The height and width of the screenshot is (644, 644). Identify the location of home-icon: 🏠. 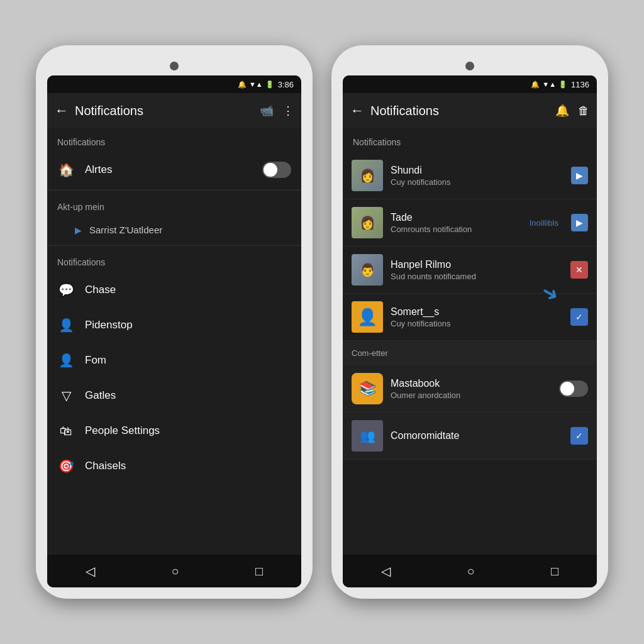
(66, 170).